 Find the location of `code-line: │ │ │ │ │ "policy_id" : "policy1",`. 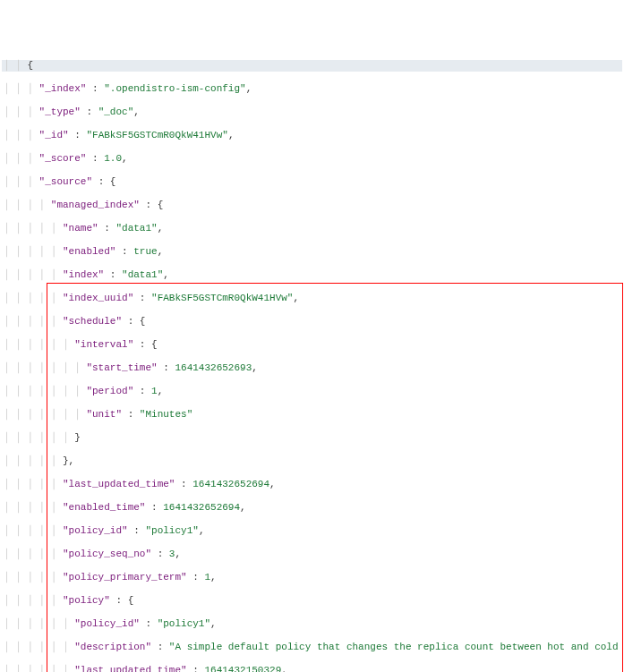

code-line: │ │ │ │ │ "policy_id" : "policy1", is located at coordinates (312, 532).